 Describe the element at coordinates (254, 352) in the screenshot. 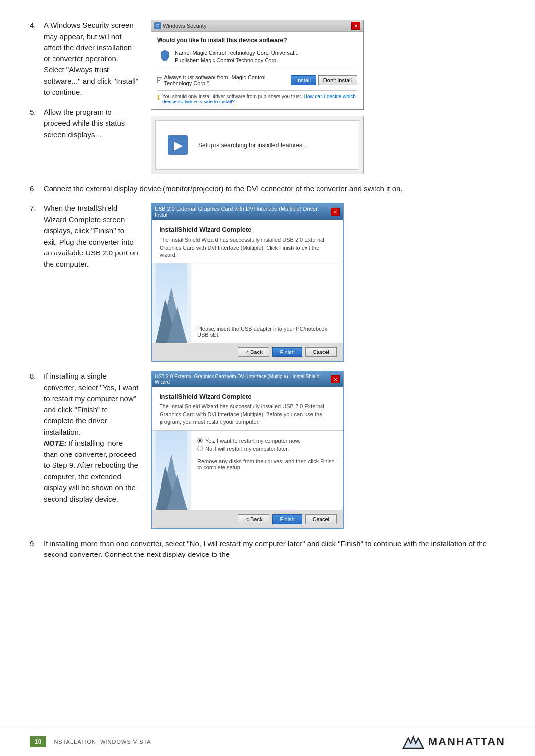

I see `installshield-7-back-button: < Back` at that location.